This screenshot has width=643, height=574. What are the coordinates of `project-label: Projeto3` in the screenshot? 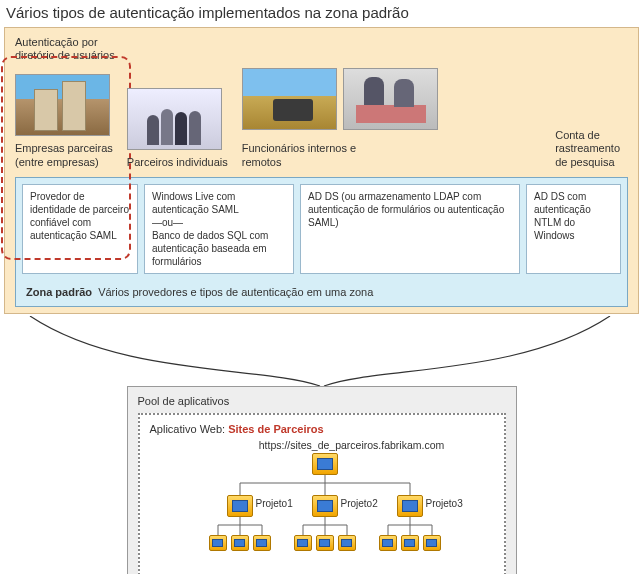 It's located at (444, 504).